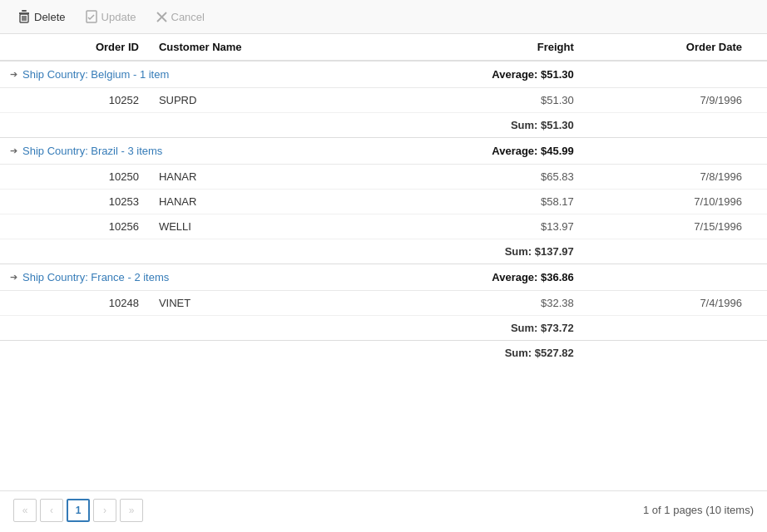  What do you see at coordinates (458, 126) in the screenshot?
I see `group-sum: Sum: $51.30` at bounding box center [458, 126].